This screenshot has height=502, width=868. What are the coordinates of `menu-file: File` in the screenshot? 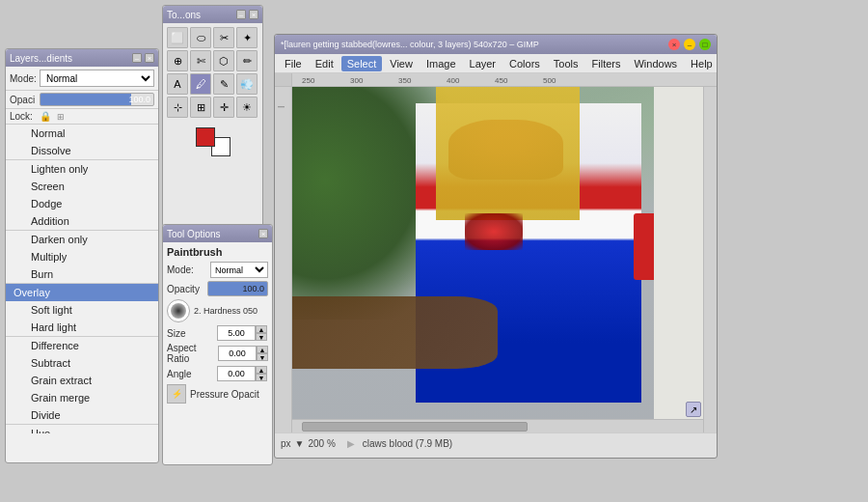 It's located at (293, 64).